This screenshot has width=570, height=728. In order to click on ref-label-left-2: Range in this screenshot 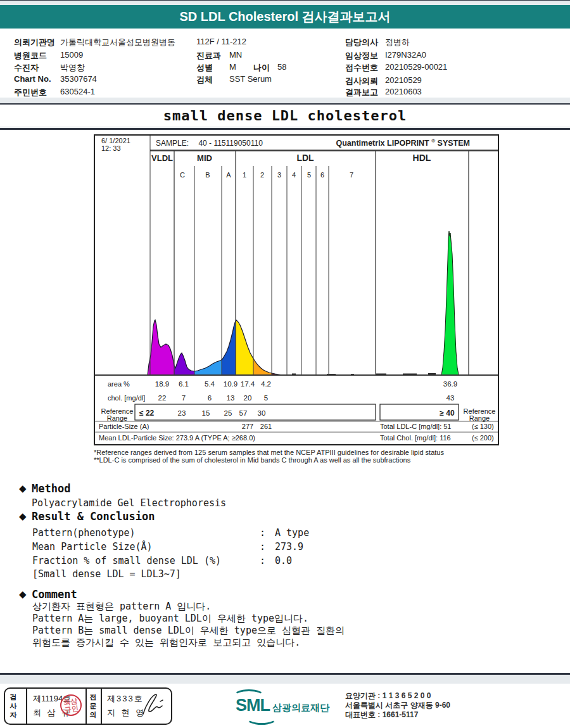, I will do `click(117, 418)`.